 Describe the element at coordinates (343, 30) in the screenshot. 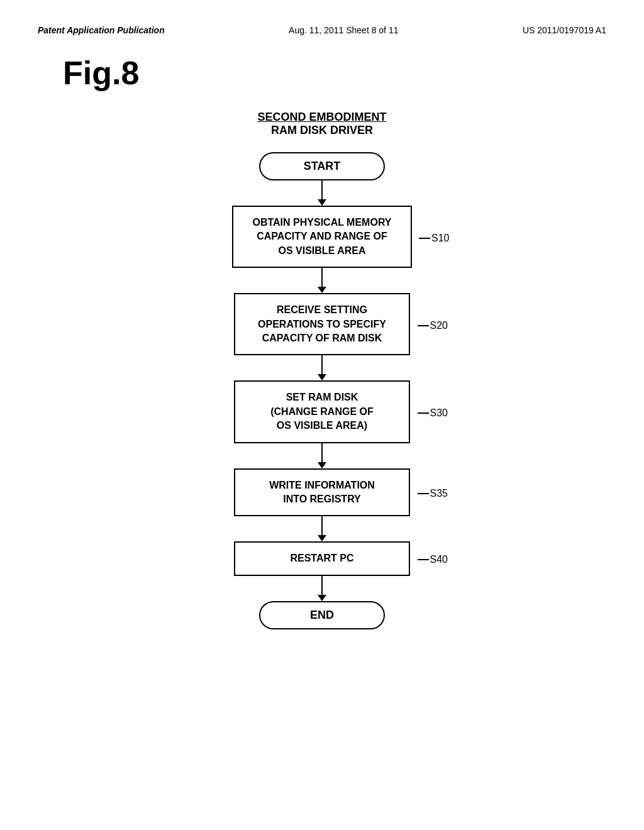

I see `header-date-sheet: Aug. 11, 2011 Sheet 8 of 11` at that location.